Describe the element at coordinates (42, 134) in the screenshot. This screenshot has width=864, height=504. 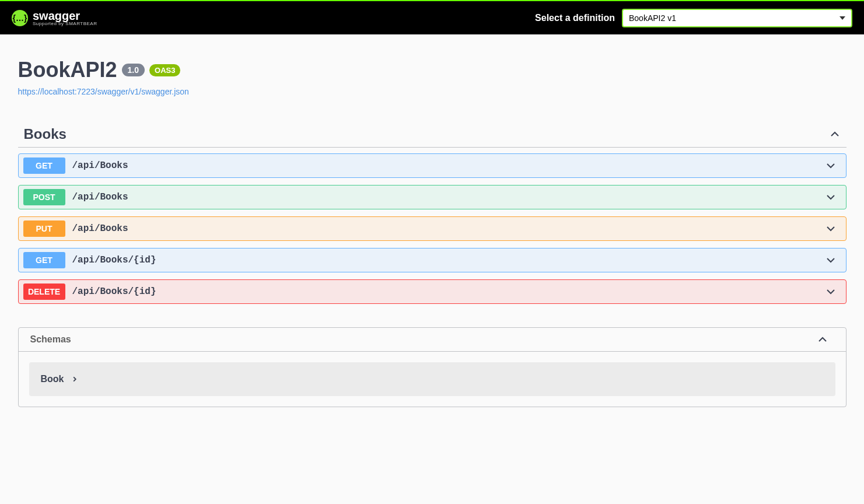
I see `tag-name: Books` at that location.